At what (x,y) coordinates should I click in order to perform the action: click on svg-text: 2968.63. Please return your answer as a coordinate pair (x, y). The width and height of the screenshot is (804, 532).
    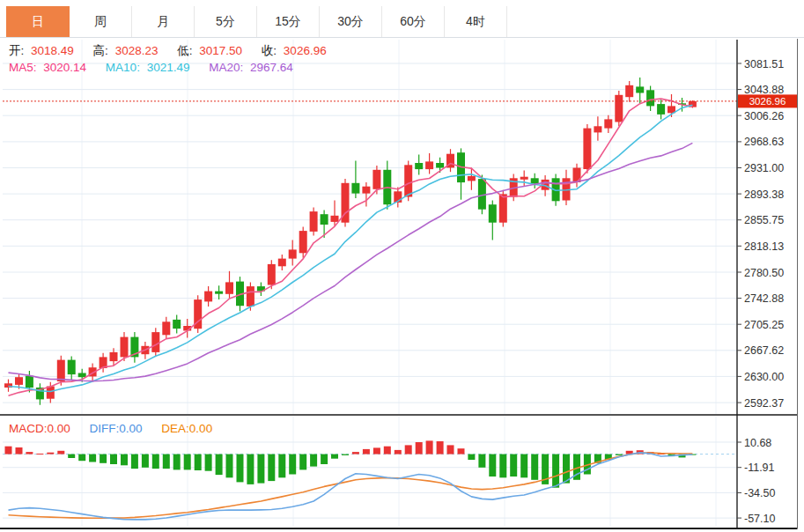
    Looking at the image, I should click on (764, 142).